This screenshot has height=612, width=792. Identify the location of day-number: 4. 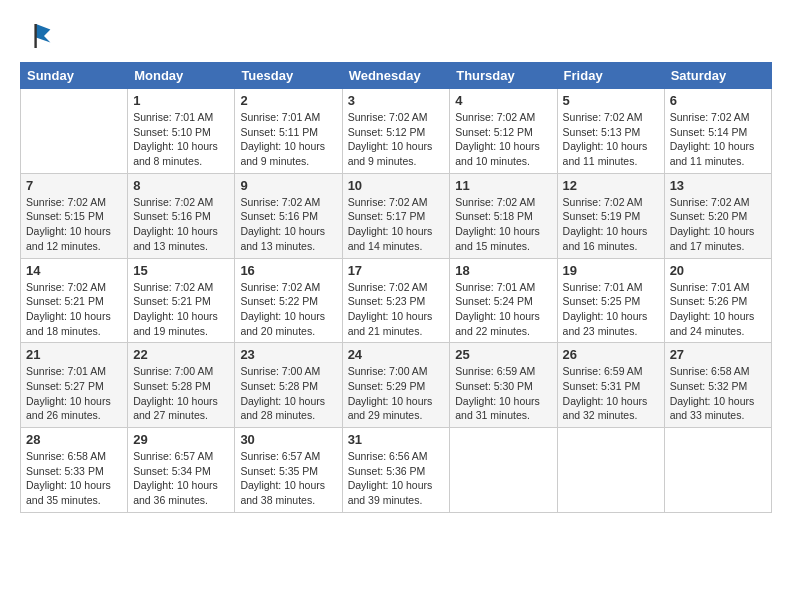
(503, 100).